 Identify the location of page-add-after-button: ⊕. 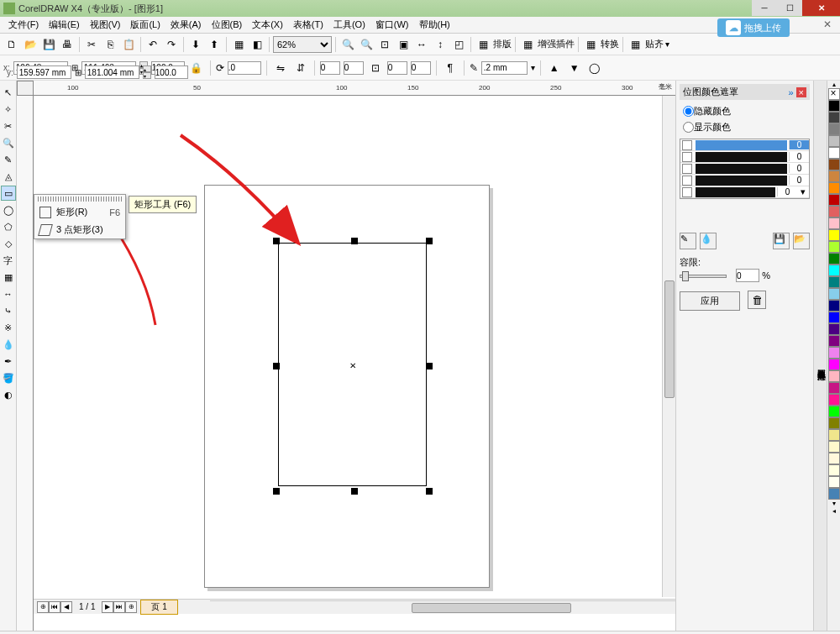
(131, 607).